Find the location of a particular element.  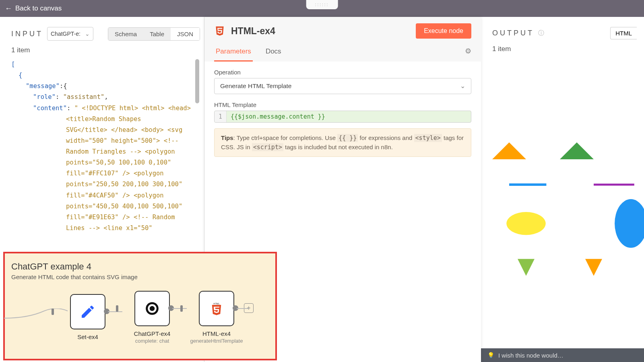

top-bar: ← Back to canvas :::::: is located at coordinates (322, 8).